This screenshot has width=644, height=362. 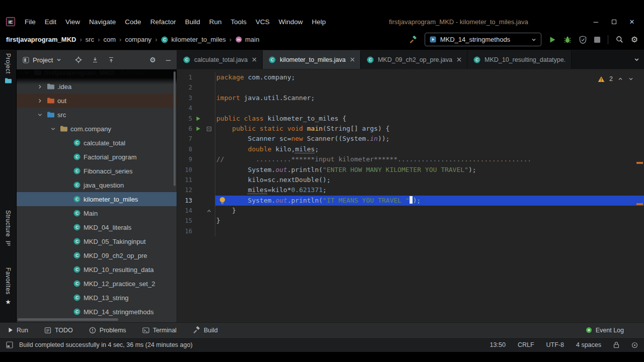 I want to click on close-button: ✕, so click(x=632, y=22).